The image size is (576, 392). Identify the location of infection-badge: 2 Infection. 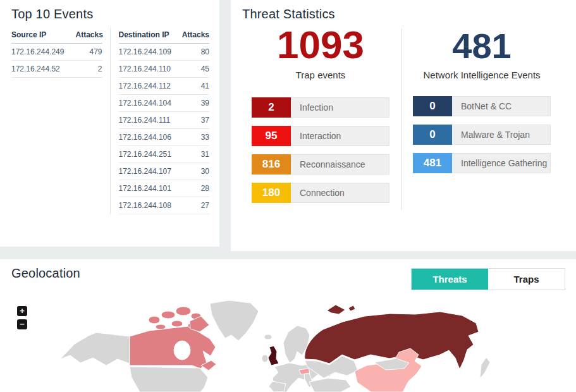
(321, 107).